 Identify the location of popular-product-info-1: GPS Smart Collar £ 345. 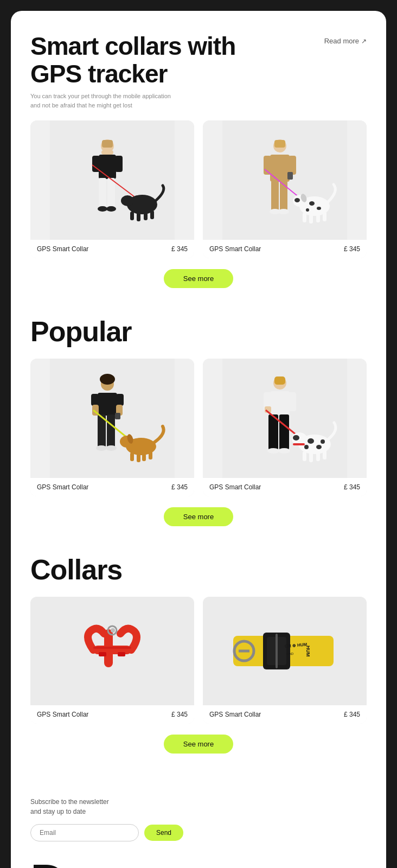
(112, 487).